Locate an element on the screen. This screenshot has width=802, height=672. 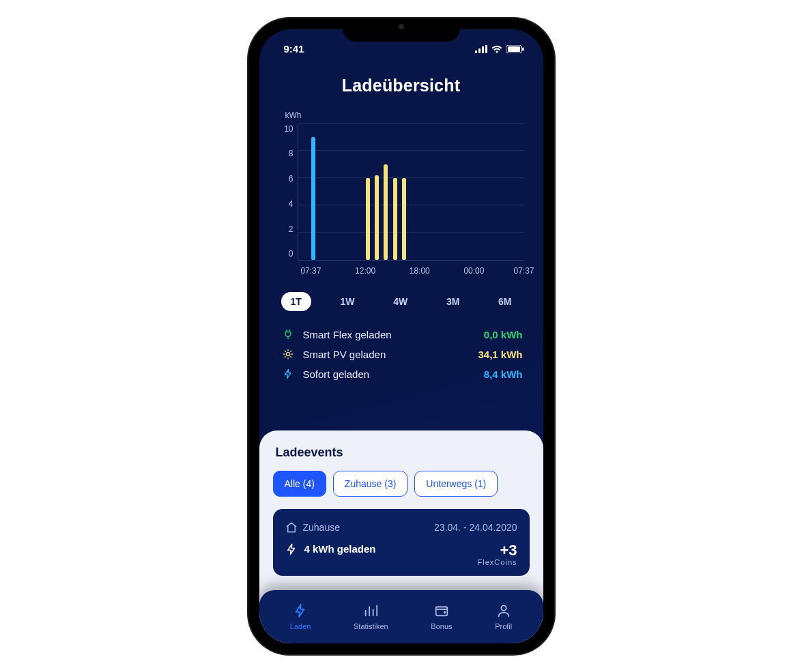
stat-label: Smart PV geladen is located at coordinates (390, 355).